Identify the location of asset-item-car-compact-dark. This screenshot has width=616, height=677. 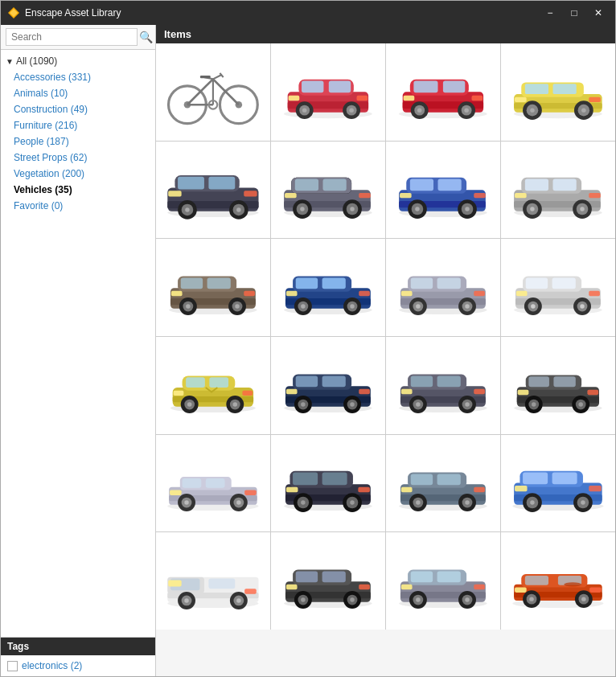
(558, 386).